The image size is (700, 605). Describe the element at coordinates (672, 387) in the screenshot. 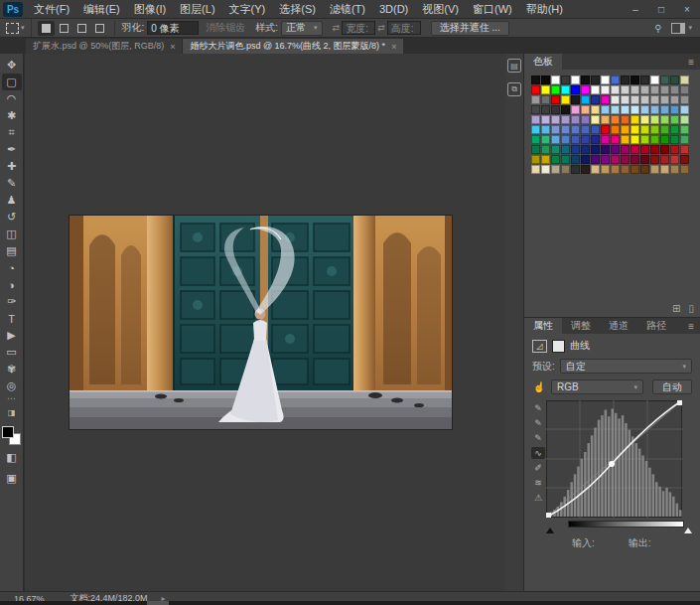

I see `auto-button: 自动` at that location.